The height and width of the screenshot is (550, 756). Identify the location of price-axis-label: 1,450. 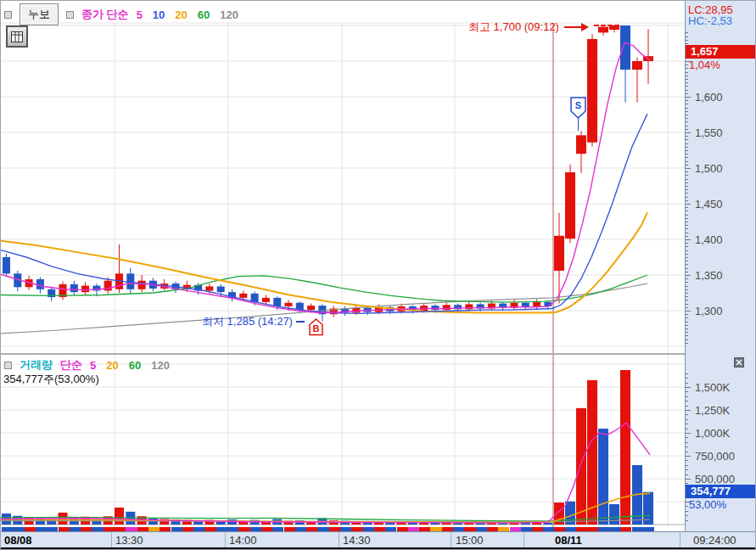
(709, 204).